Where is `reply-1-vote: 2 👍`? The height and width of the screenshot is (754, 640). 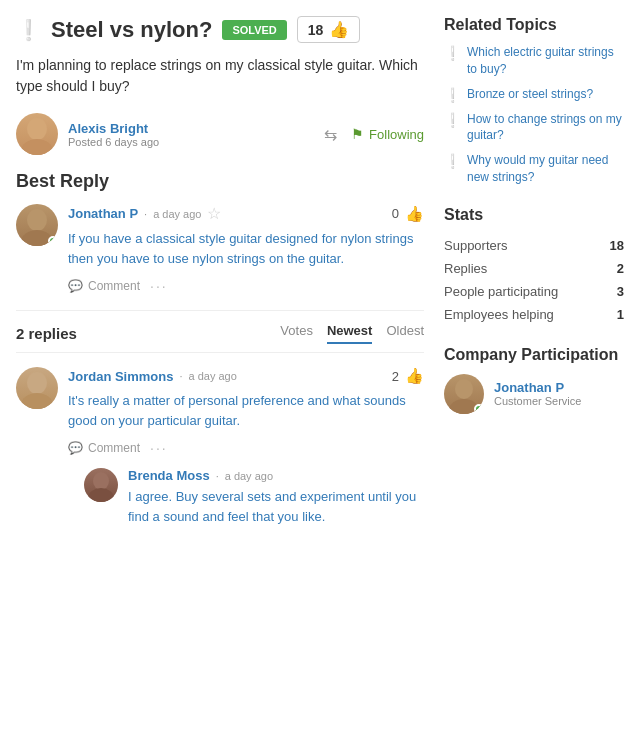
reply-1-vote: 2 👍 is located at coordinates (408, 376).